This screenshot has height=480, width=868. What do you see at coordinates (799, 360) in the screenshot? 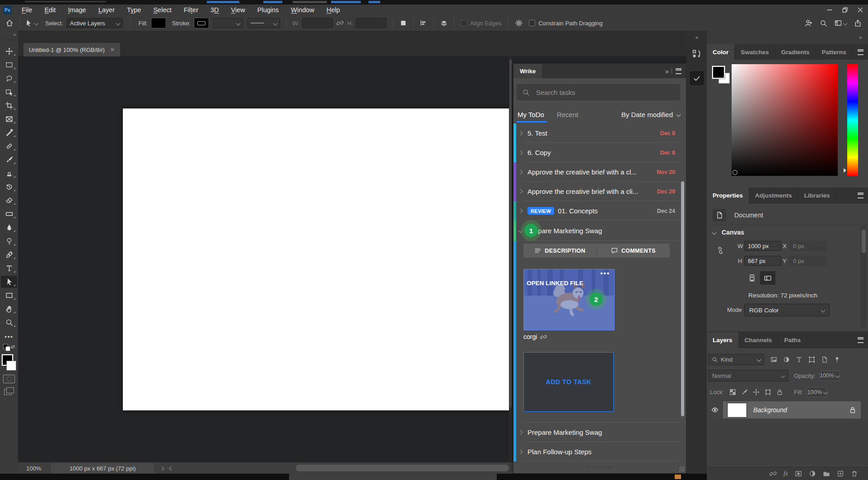
I see `filter-type-layers-icon` at bounding box center [799, 360].